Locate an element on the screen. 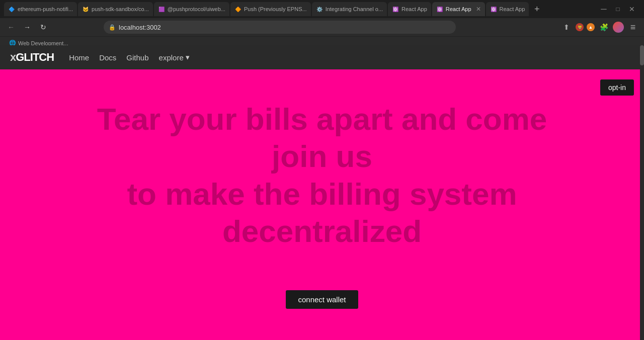  profile-icon is located at coordinates (618, 27).